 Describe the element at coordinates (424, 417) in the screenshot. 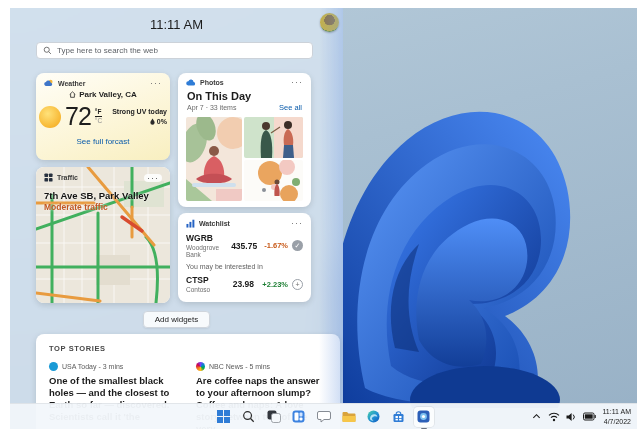

I see `active-app-button` at that location.